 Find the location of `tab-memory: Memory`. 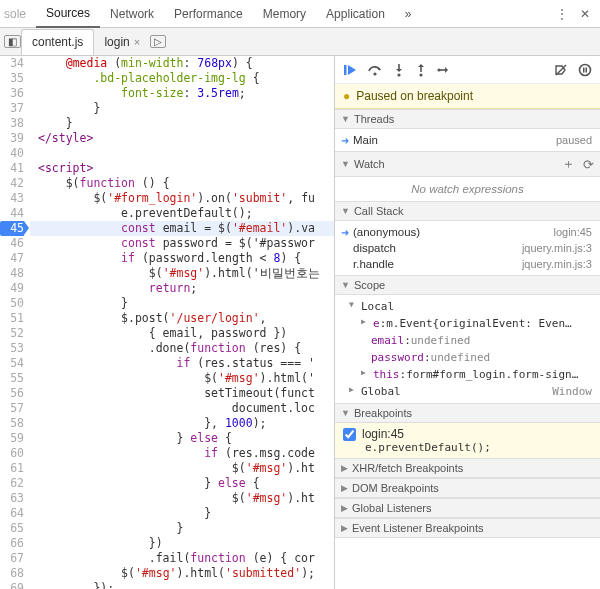

tab-memory: Memory is located at coordinates (284, 14).